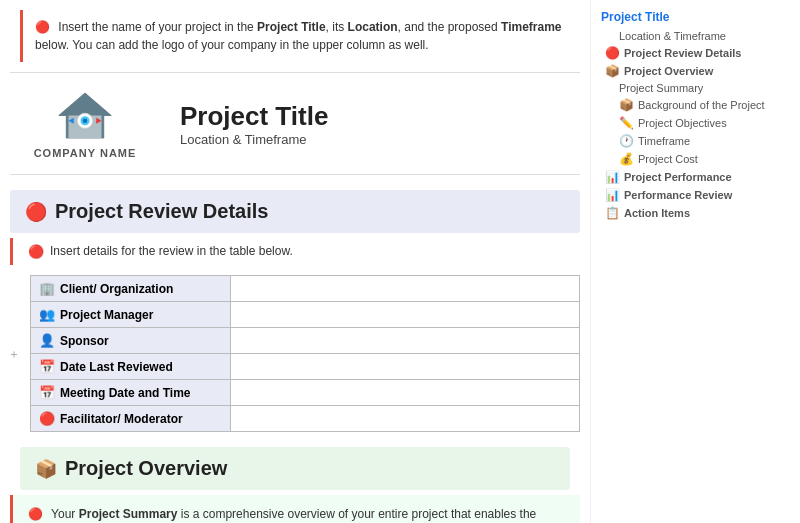 Image resolution: width=800 pixels, height=523 pixels. What do you see at coordinates (612, 195) in the screenshot?
I see `sidebar-perf-review-icon: 📊` at bounding box center [612, 195].